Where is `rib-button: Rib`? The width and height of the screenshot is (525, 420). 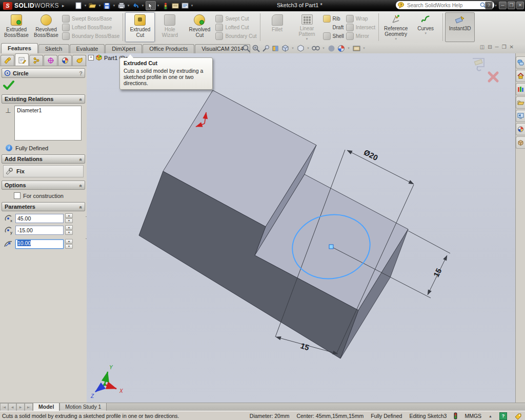 rib-button: Rib is located at coordinates (338, 18).